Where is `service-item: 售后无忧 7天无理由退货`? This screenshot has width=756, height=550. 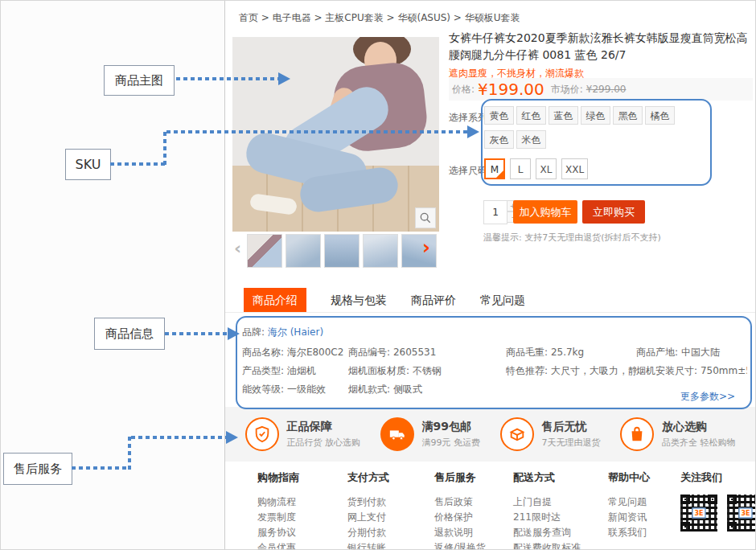 service-item: 售后无忧 7天无理由退货 is located at coordinates (550, 434).